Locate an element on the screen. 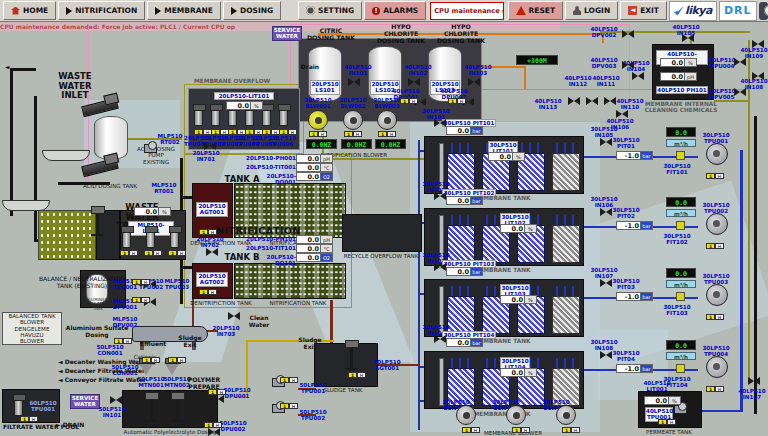 The width and height of the screenshot is (768, 436). text-label: Effluent is located at coordinates (153, 344).